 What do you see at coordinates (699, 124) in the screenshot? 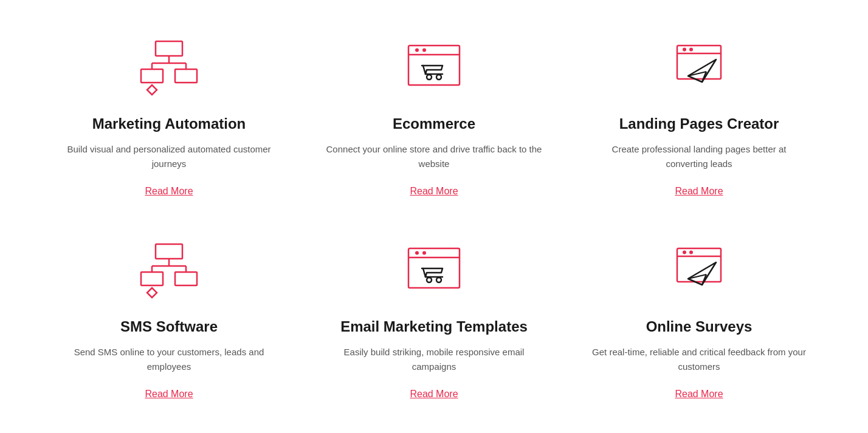
I see `card-title: Landing Pages Creator` at bounding box center [699, 124].